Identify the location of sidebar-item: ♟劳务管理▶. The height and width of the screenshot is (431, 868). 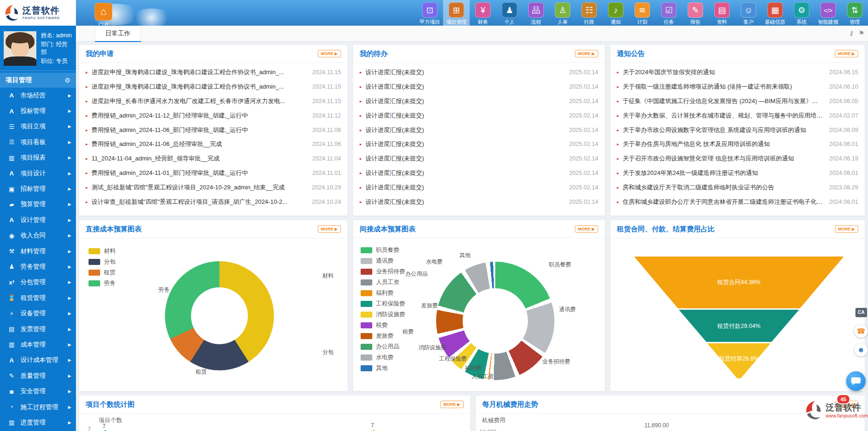
(38, 267).